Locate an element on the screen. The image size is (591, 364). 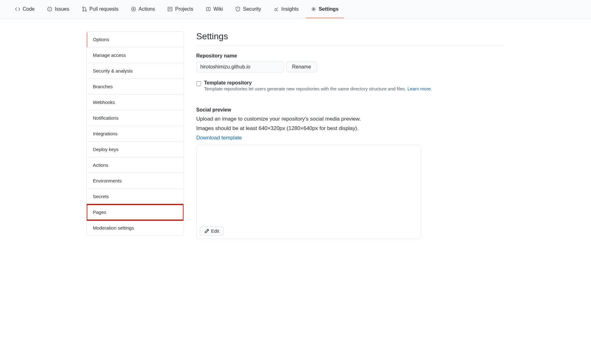
sidebar-item-label: Security & analysis is located at coordinates (113, 71).